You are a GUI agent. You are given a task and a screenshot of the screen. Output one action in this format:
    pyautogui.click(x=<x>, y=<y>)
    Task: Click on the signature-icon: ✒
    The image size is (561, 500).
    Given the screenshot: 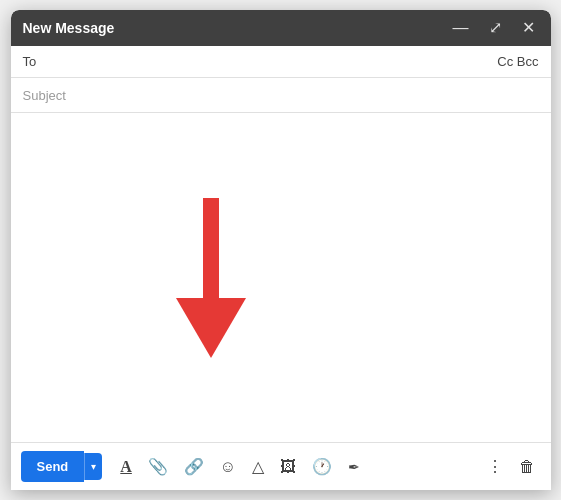 What is the action you would take?
    pyautogui.click(x=354, y=467)
    